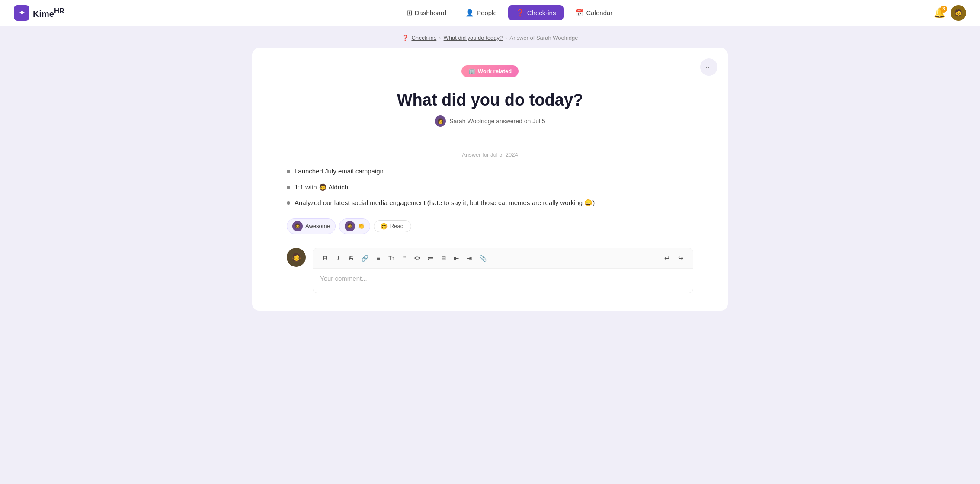  What do you see at coordinates (472, 71) in the screenshot?
I see `category-icon: 🏢` at bounding box center [472, 71].